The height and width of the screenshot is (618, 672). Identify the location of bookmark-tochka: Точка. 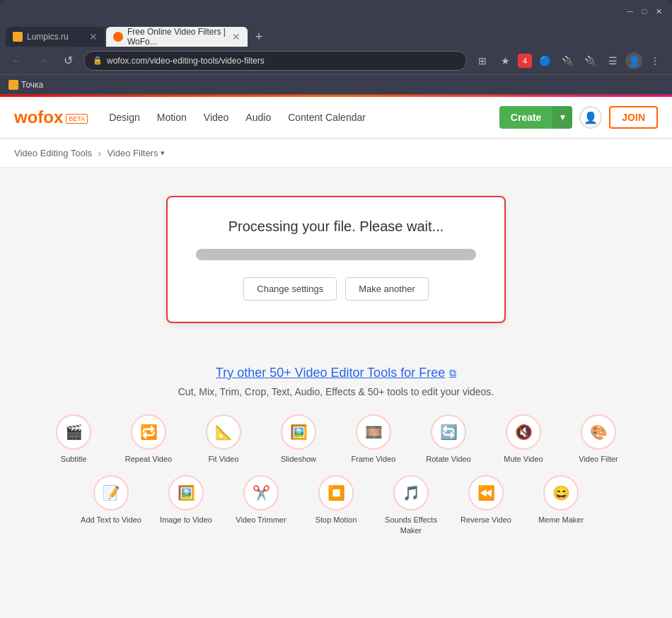
(25, 85).